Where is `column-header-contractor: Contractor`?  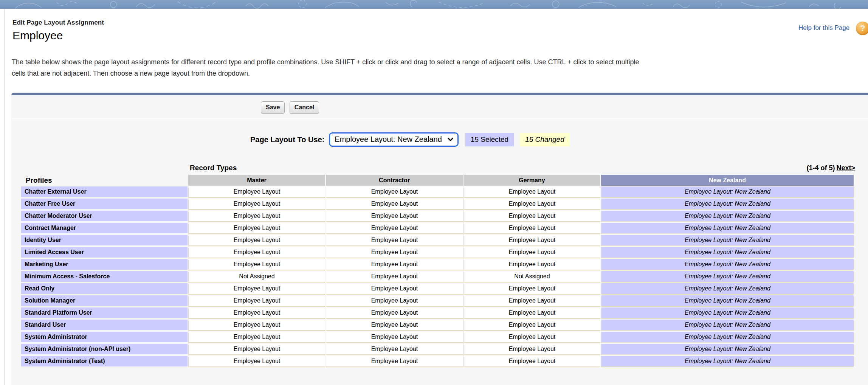 column-header-contractor: Contractor is located at coordinates (394, 180).